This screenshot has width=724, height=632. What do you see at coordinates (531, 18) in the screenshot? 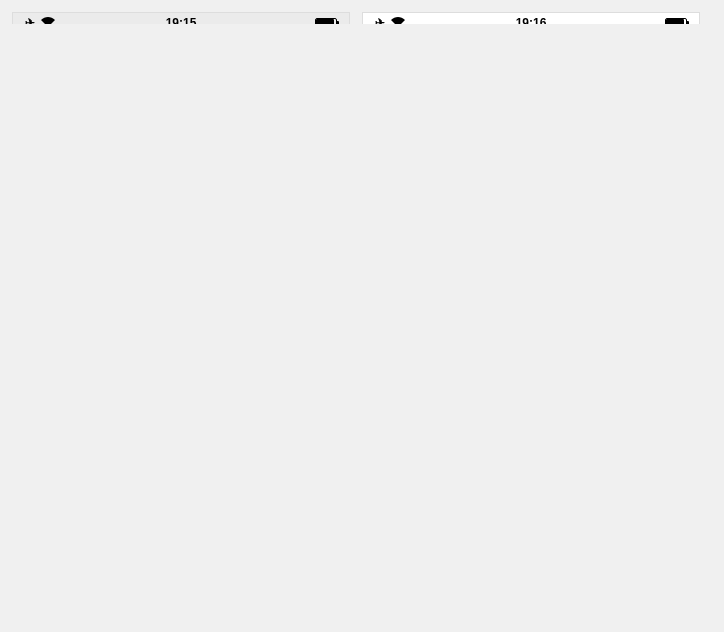
I see `phone-right: ✈ 19:16 Настройки хранения Удалите с уст…` at bounding box center [531, 18].